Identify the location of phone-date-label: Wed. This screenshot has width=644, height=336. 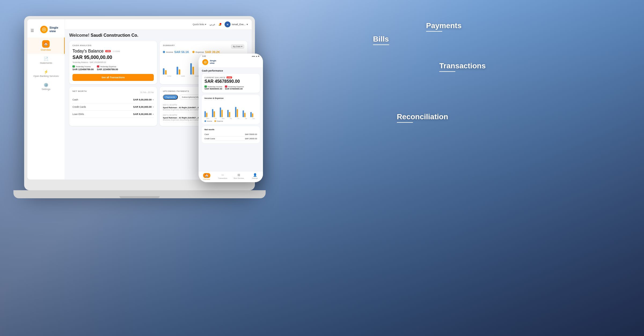
(223, 118).